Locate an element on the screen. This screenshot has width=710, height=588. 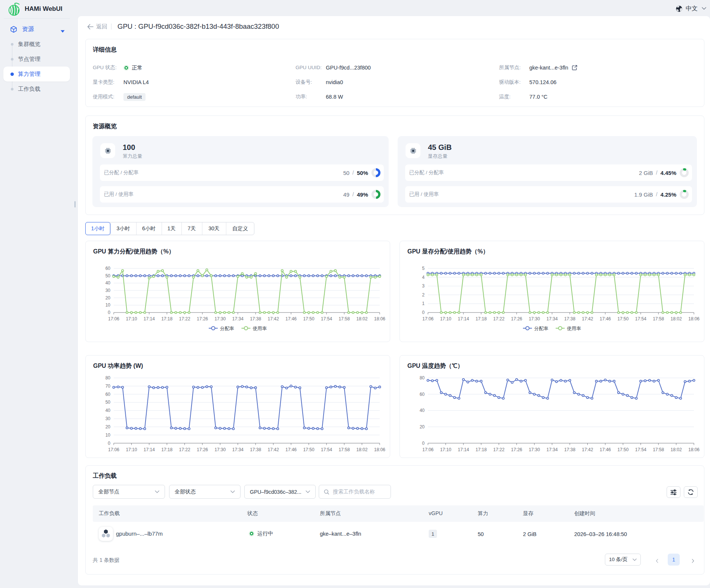
svg-text: 3 is located at coordinates (423, 286).